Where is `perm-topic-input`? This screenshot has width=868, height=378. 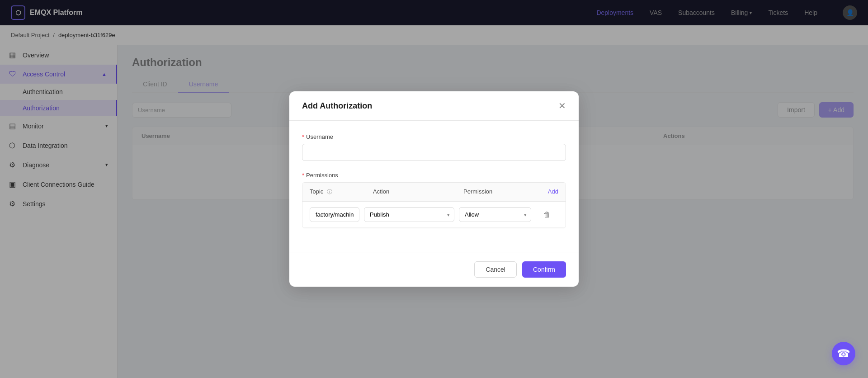
perm-topic-input is located at coordinates (335, 214).